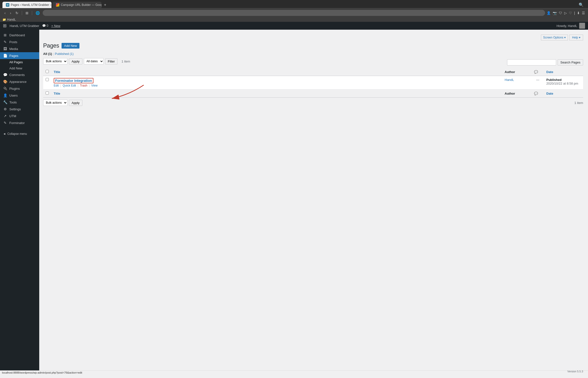 The image size is (588, 378). What do you see at coordinates (561, 13) in the screenshot?
I see `shield-icon: 🛡` at bounding box center [561, 13].